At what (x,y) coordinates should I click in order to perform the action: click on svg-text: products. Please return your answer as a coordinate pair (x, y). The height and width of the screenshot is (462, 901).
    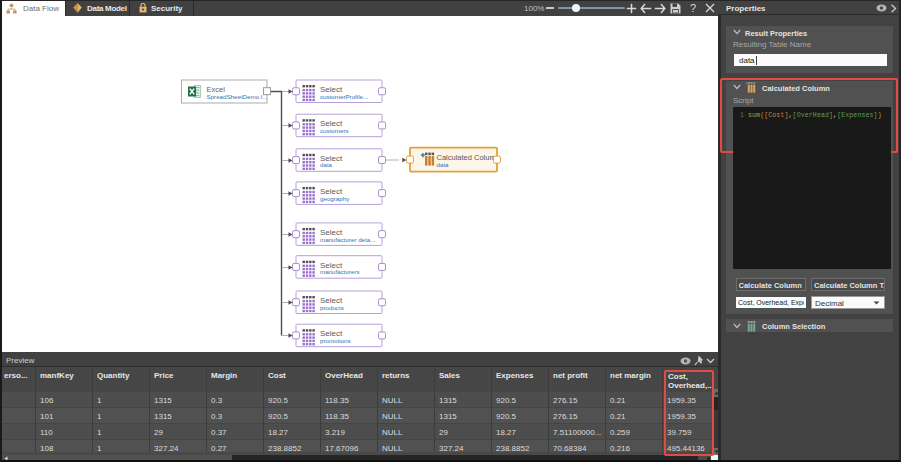
    Looking at the image, I should click on (332, 308).